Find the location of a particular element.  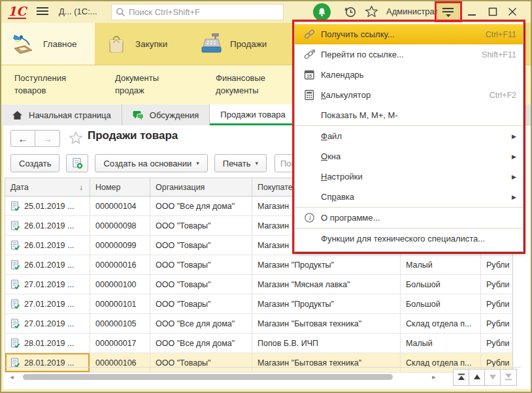

menu-item: Окна▶ is located at coordinates (409, 157).